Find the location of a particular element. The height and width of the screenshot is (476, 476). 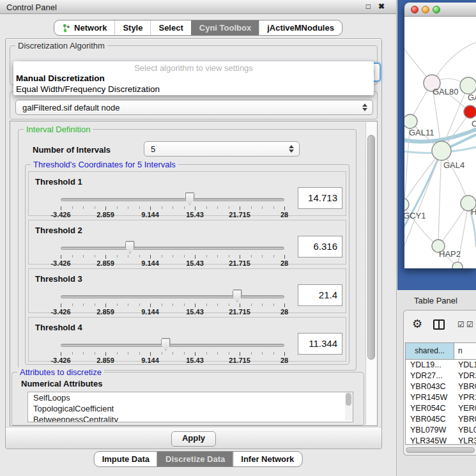

tab-style: Style is located at coordinates (132, 28).